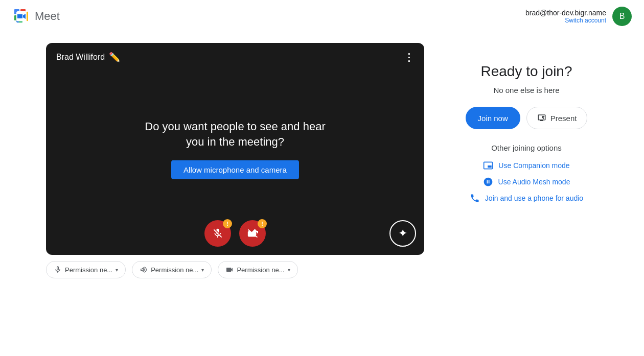 This screenshot has height=356, width=644. What do you see at coordinates (258, 270) in the screenshot?
I see `camera-permission-button: Permission ne... ▾` at bounding box center [258, 270].